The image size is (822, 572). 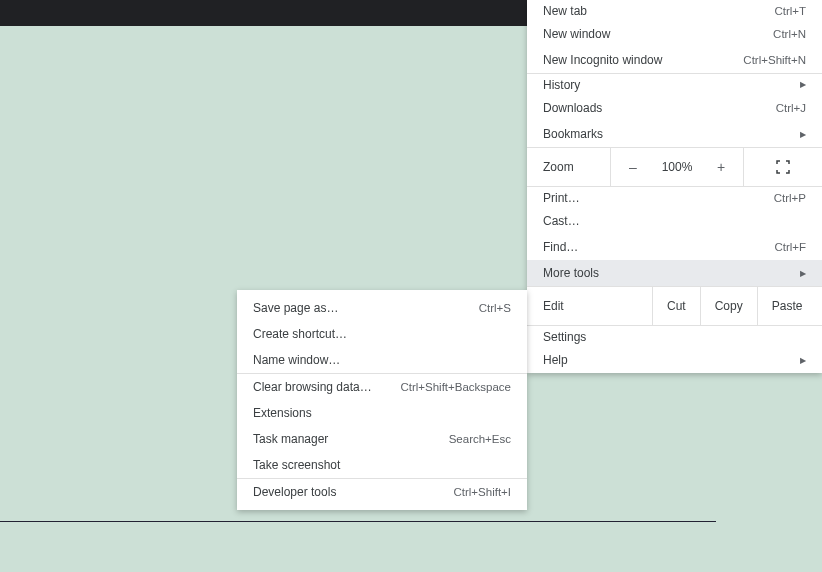 I want to click on menu-shortcut: Ctrl+J, so click(x=791, y=108).